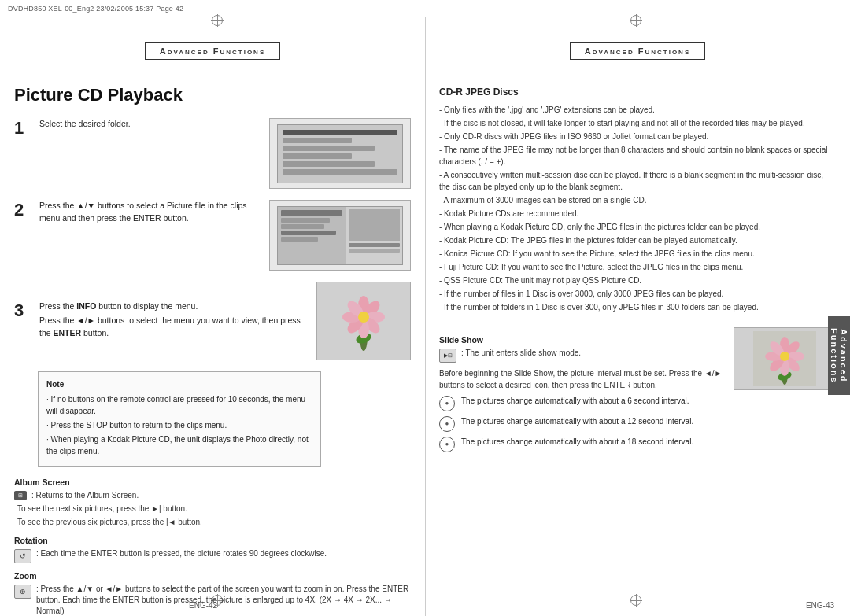 The height and width of the screenshot is (616, 850). What do you see at coordinates (213, 321) in the screenshot?
I see `step-3: 3 Press the INFO button to display the m…` at bounding box center [213, 321].